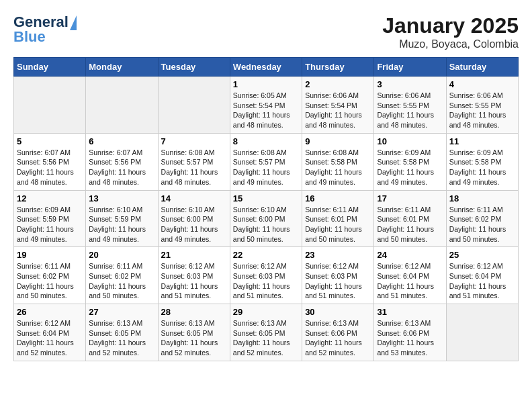  Describe the element at coordinates (266, 199) in the screenshot. I see `day-number: 15` at that location.